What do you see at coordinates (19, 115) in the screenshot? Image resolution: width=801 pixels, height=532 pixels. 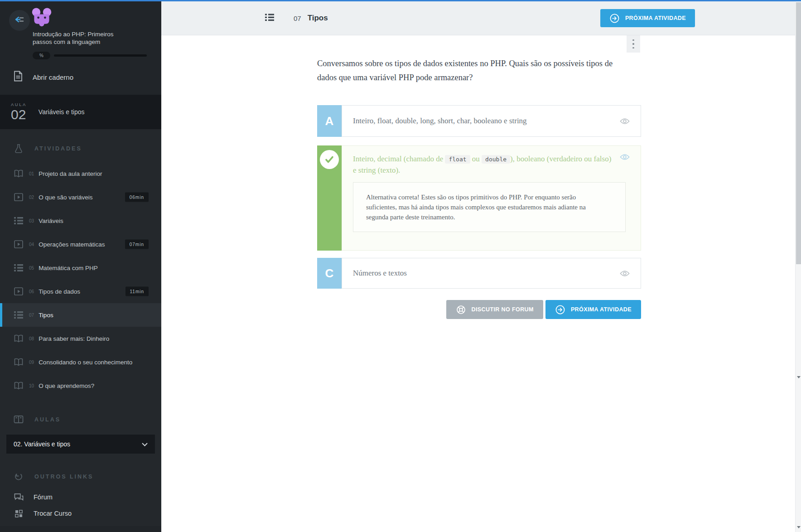 I see `lesson-number: 02` at bounding box center [19, 115].